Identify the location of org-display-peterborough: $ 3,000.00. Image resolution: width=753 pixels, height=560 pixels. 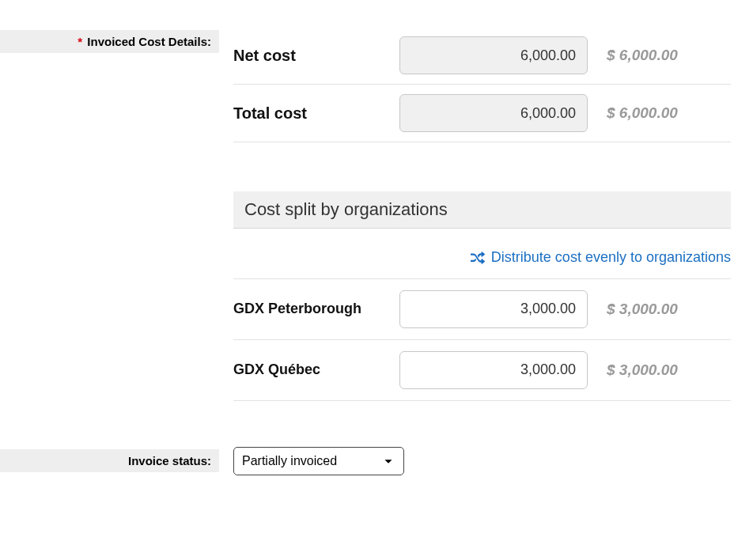
(633, 309).